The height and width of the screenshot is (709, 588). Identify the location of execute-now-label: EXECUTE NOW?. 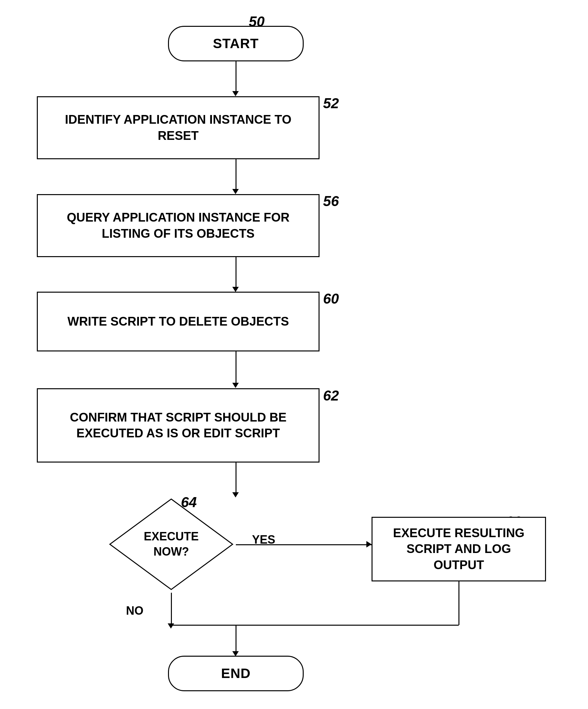
(171, 544).